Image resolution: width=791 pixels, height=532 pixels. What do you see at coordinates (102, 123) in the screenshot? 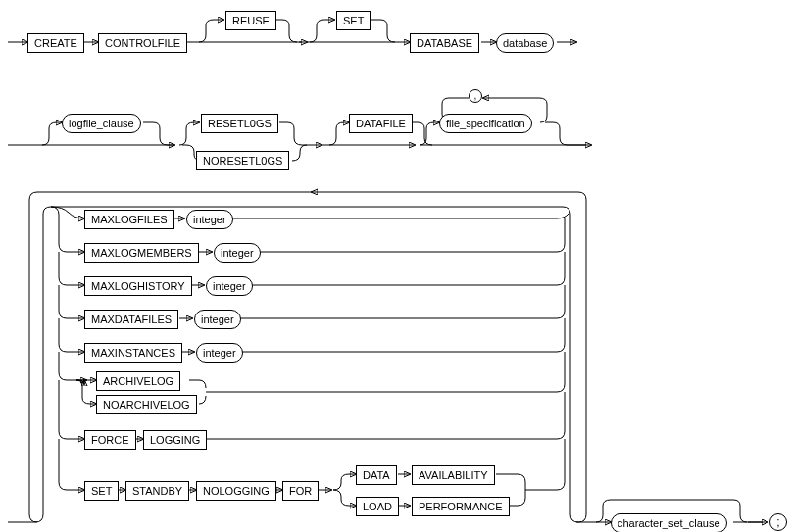
I see `term-logfile-clause: logfile_clause` at bounding box center [102, 123].